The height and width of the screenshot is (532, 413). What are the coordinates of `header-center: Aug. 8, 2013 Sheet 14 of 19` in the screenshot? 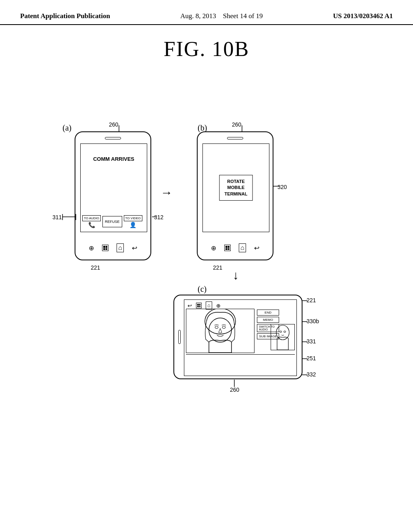 It's located at (221, 16).